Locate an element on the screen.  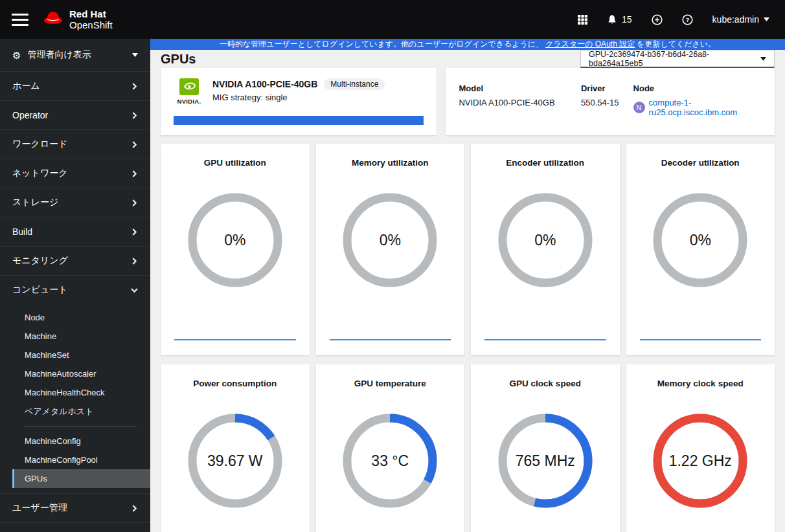
brand-logo: Red Hat OpenShift is located at coordinates (78, 19).